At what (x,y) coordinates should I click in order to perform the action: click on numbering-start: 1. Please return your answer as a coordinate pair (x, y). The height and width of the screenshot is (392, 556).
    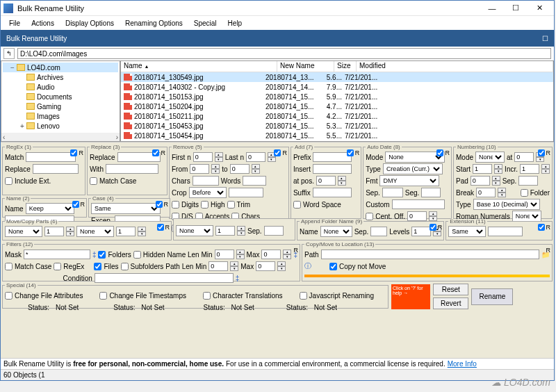
    Looking at the image, I should click on (482, 169).